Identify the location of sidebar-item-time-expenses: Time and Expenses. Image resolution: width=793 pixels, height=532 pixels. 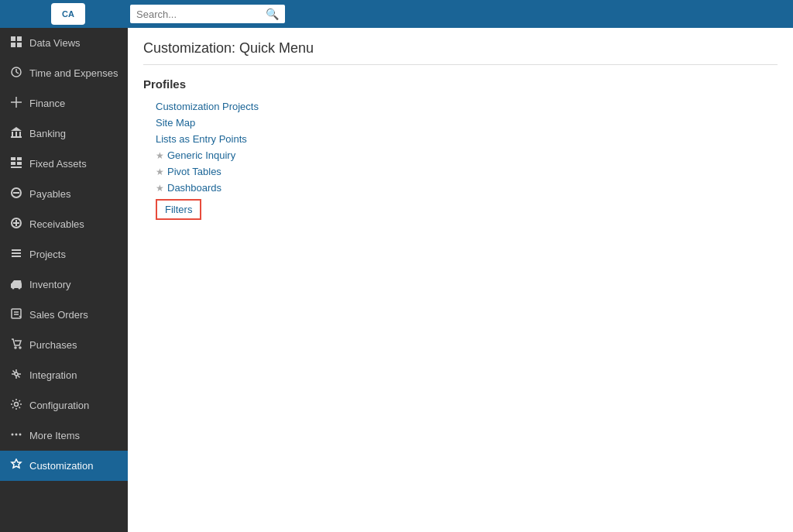
(64, 73).